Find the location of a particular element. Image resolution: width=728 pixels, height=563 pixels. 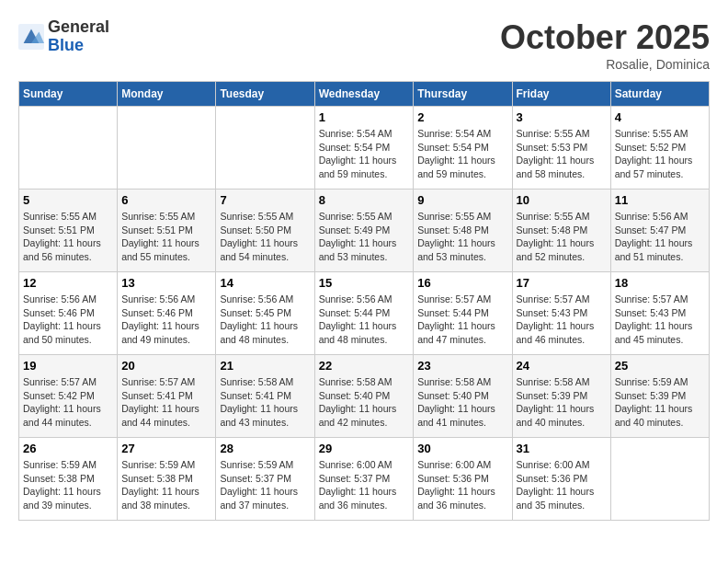

calendar-cell: 23Sunrise: 5:58 AM Sunset: 5:40 PM Dayli… is located at coordinates (463, 396).